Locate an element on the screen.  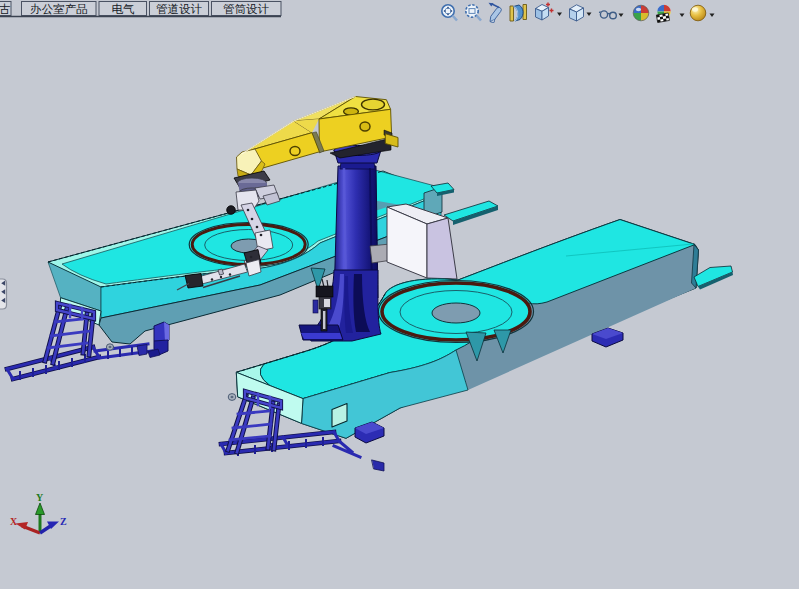
svg-text: Z is located at coordinates (64, 522).